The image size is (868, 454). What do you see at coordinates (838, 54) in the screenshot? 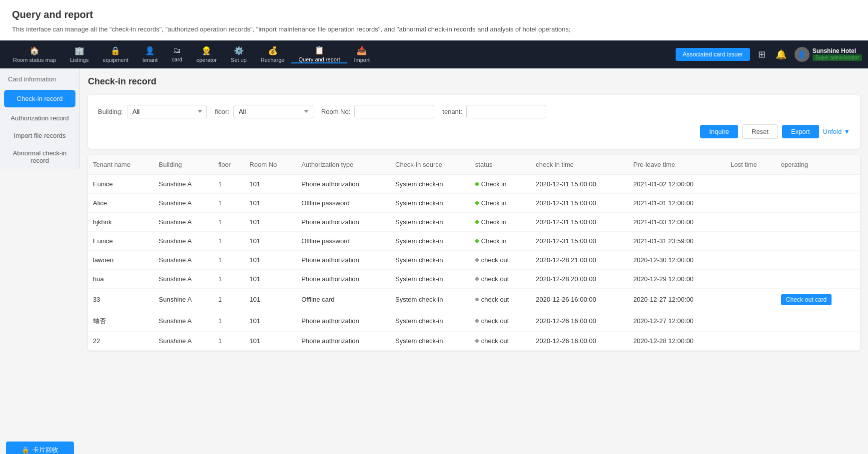
I see `user-details: Sunshine Hotel Super administrator` at bounding box center [838, 54].